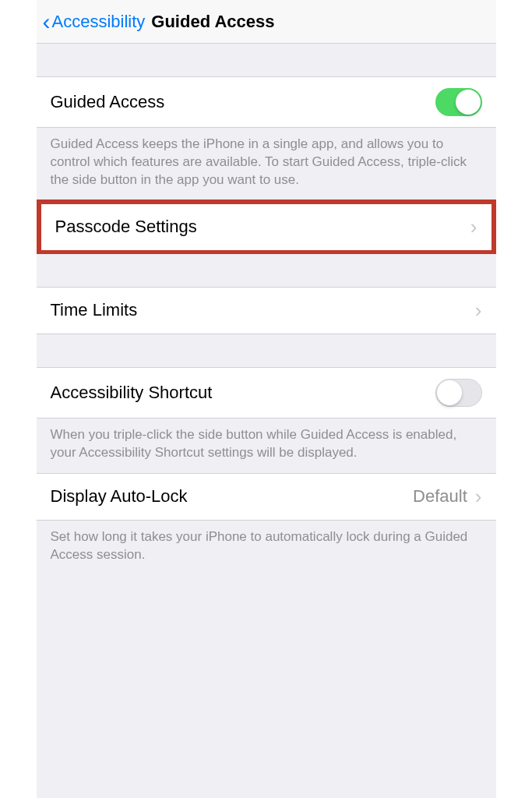 This screenshot has width=532, height=798. What do you see at coordinates (99, 22) in the screenshot?
I see `back-label: Accessibility` at bounding box center [99, 22].